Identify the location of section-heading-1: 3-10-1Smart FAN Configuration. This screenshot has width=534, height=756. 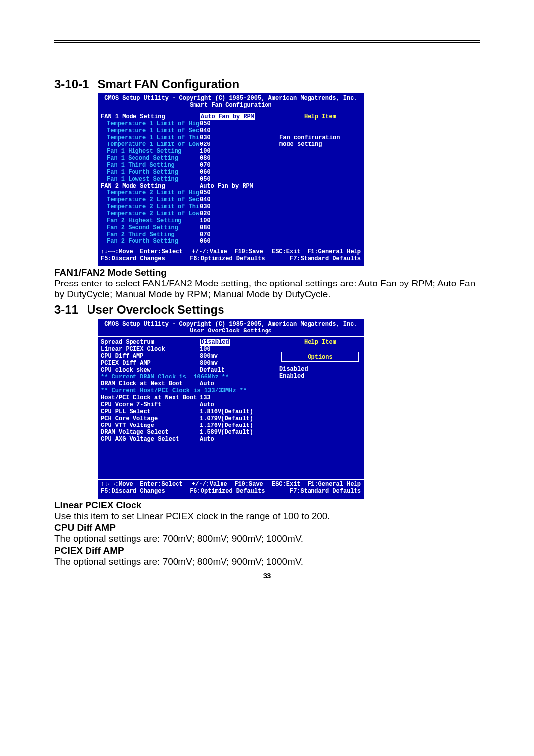
(267, 84).